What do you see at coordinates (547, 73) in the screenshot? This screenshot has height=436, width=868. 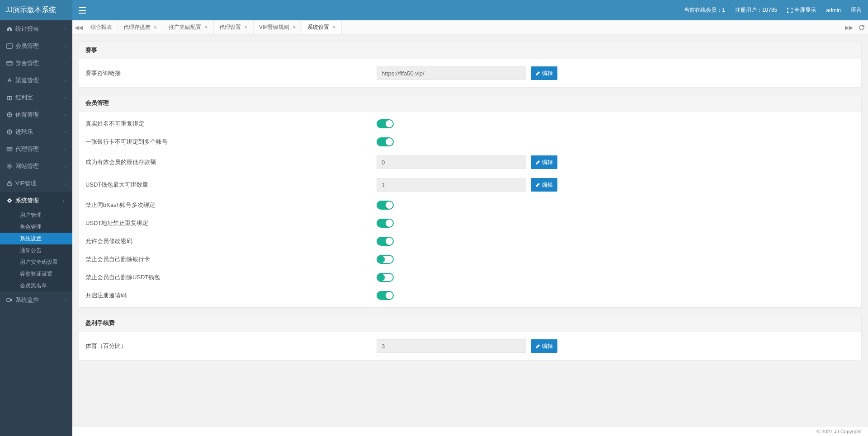 I see `edit-button-label: 编辑` at bounding box center [547, 73].